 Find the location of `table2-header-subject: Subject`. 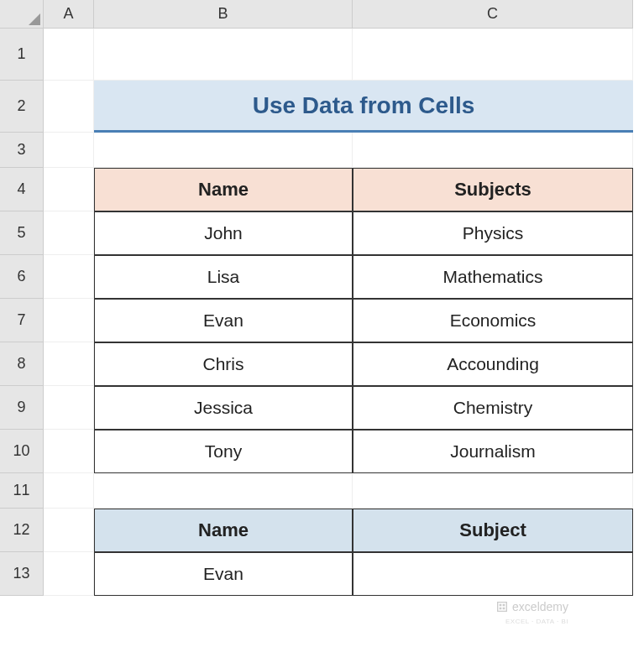

table2-header-subject: Subject is located at coordinates (493, 530).